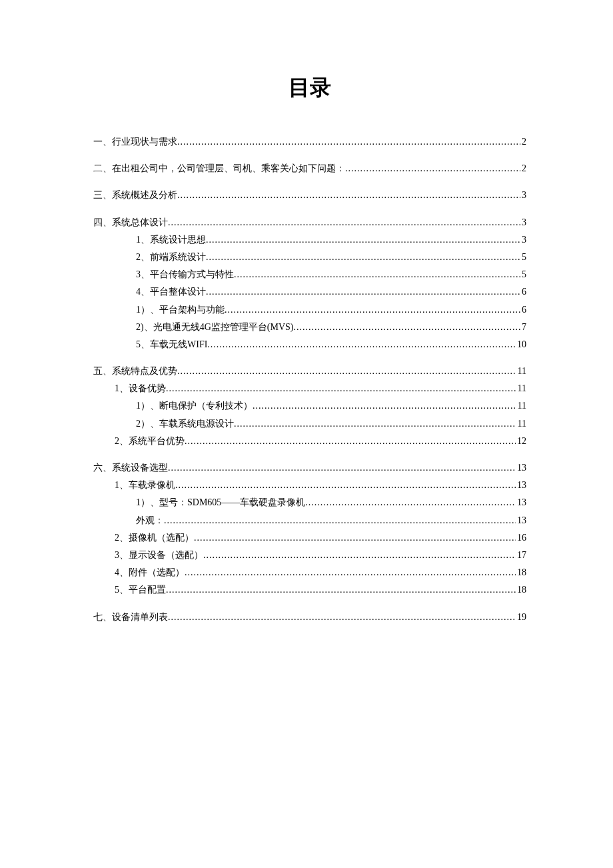 This screenshot has width=613, height=868. What do you see at coordinates (310, 257) in the screenshot?
I see `toc-entry: 2、前端系统设计5` at bounding box center [310, 257].